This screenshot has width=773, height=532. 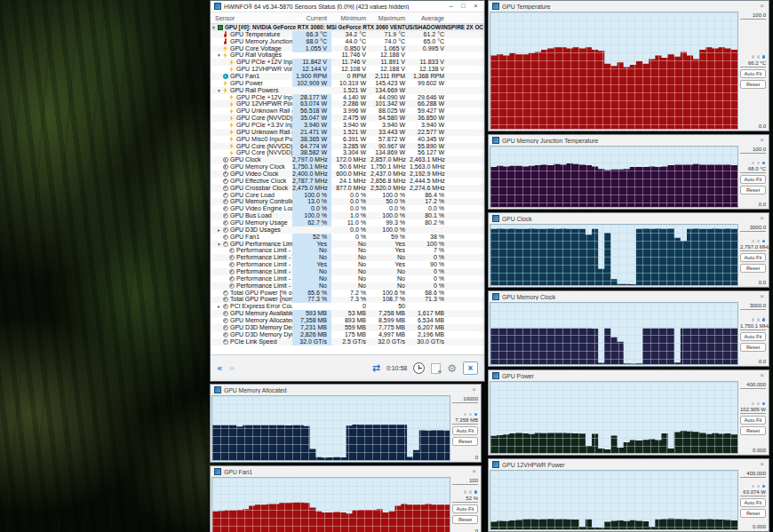 I want to click on graph-titlebar: GPU Fan1 ×, so click(x=346, y=472).